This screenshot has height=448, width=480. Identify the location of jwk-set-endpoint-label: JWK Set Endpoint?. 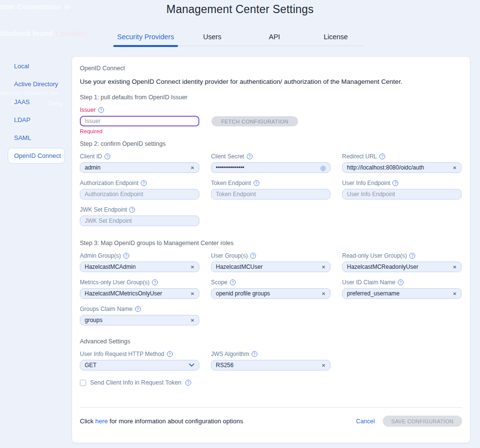
(139, 210).